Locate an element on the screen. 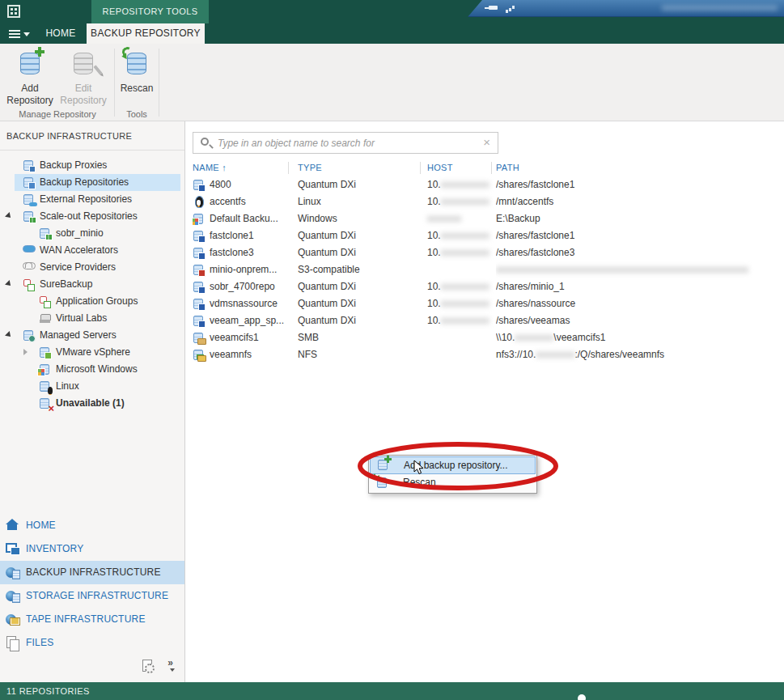 The height and width of the screenshot is (700, 784). repo-name: vdmsnassource is located at coordinates (244, 303).